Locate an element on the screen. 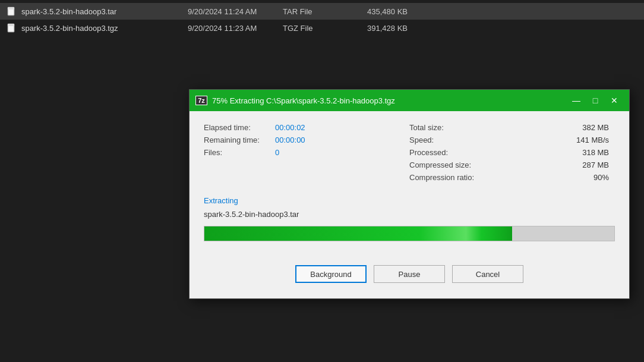 The height and width of the screenshot is (362, 644). extracting-text: Extracting is located at coordinates (221, 201).